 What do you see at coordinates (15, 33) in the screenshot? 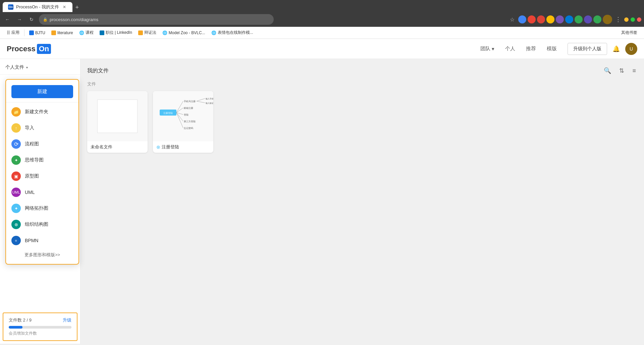
I see `bookmark-apps-label: 应用` at bounding box center [15, 33].